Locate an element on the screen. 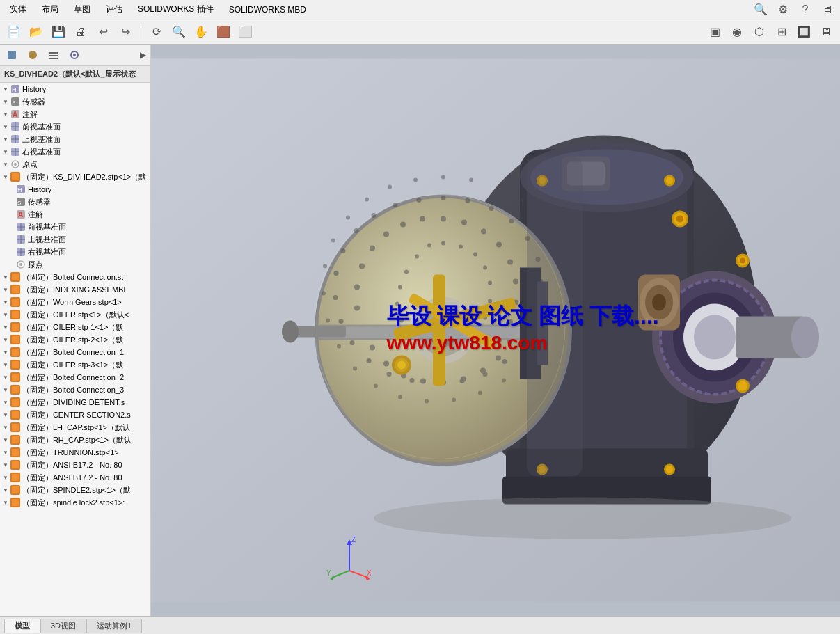 The width and height of the screenshot is (840, 634). tree-item: ▼ 上视基准面 is located at coordinates (75, 139).